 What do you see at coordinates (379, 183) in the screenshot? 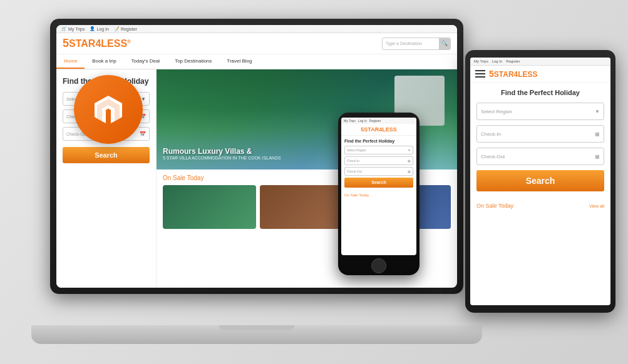
I see `phone-search-button: Search` at bounding box center [379, 183].